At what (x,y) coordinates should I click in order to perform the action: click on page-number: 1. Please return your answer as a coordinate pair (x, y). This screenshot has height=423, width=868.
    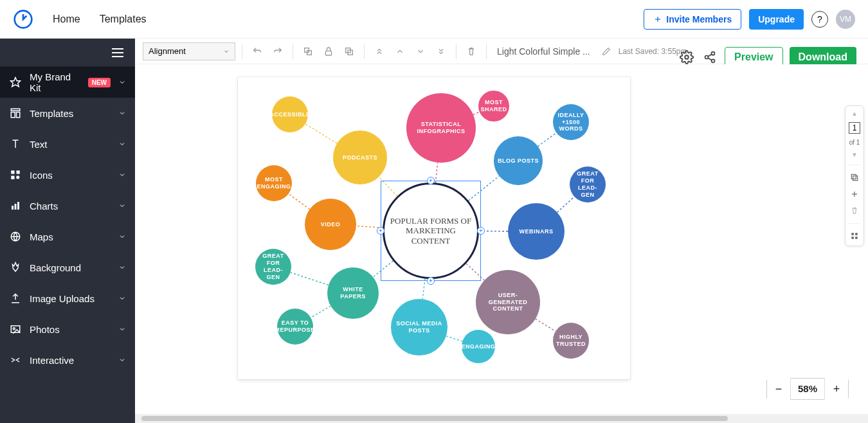
    Looking at the image, I should click on (854, 128).